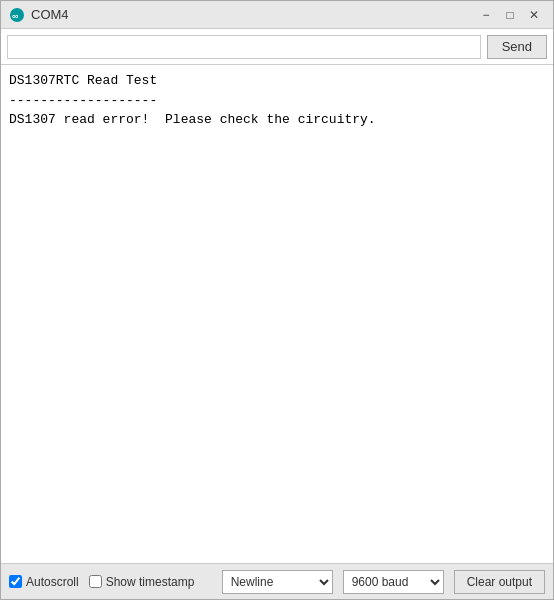  I want to click on window-controls: − □ ✕, so click(510, 15).